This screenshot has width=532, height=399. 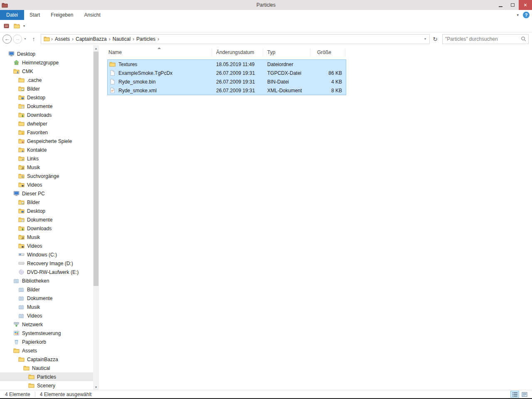 I want to click on file-date: 26.07.2009 19:31, so click(x=238, y=73).